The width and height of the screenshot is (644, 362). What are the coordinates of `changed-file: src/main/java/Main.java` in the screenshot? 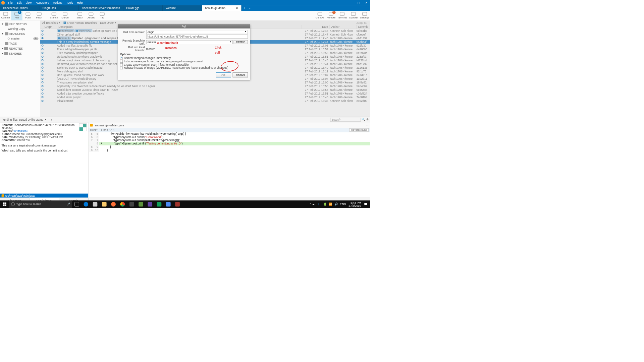 It's located at (44, 196).